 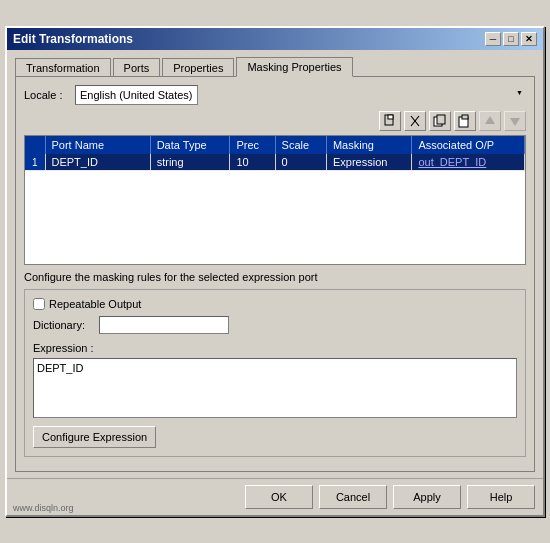 What do you see at coordinates (368, 162) in the screenshot?
I see `cell-masking: Expression` at bounding box center [368, 162].